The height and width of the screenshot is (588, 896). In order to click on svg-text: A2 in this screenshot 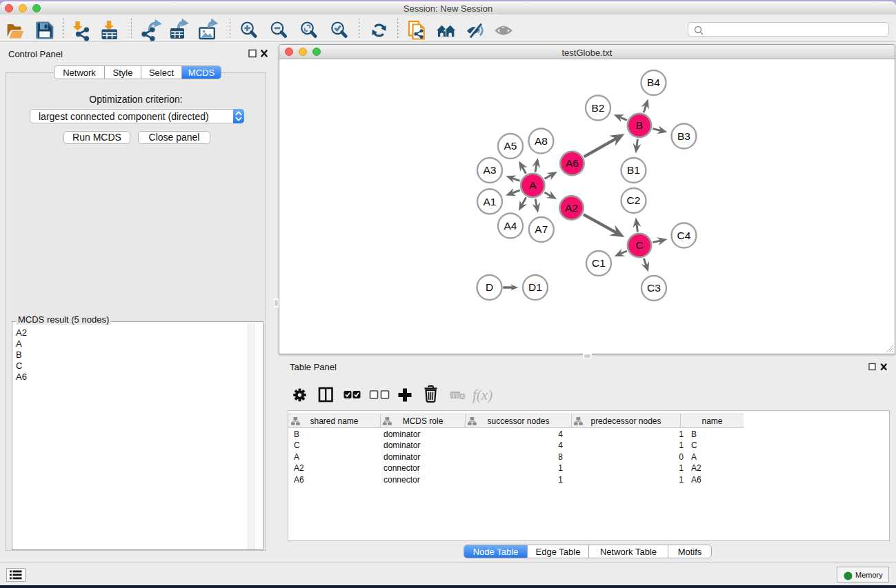, I will do `click(571, 208)`.